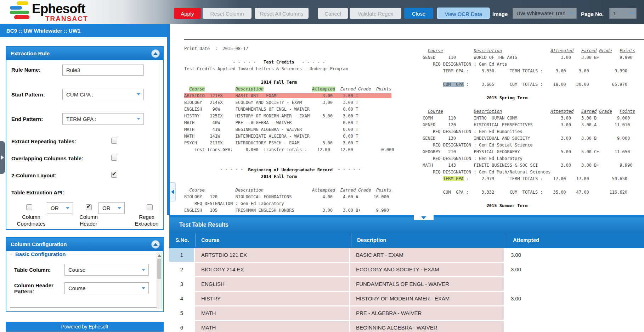 The width and height of the screenshot is (644, 332). Describe the element at coordinates (529, 85) in the screenshot. I see `doc-line: CUM GPA : 3.665 CUM TOTALS : 18.00 30.00…` at that location.